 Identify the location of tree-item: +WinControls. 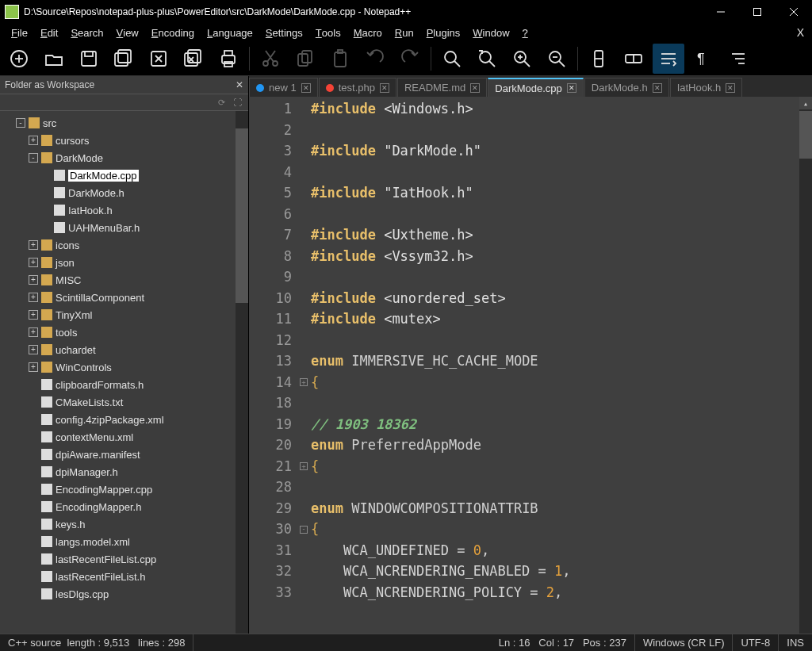
(124, 367).